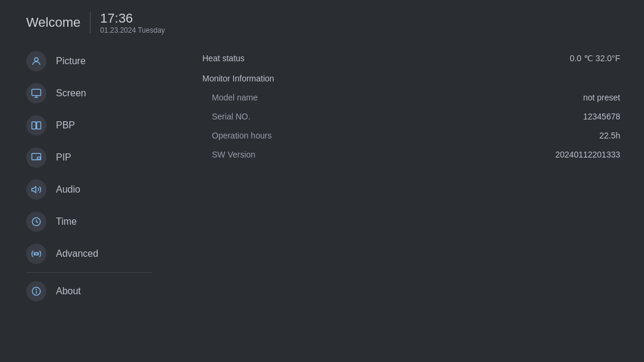 This screenshot has height=362, width=644. Describe the element at coordinates (68, 190) in the screenshot. I see `sidebar-item-audio-label: Audio` at that location.